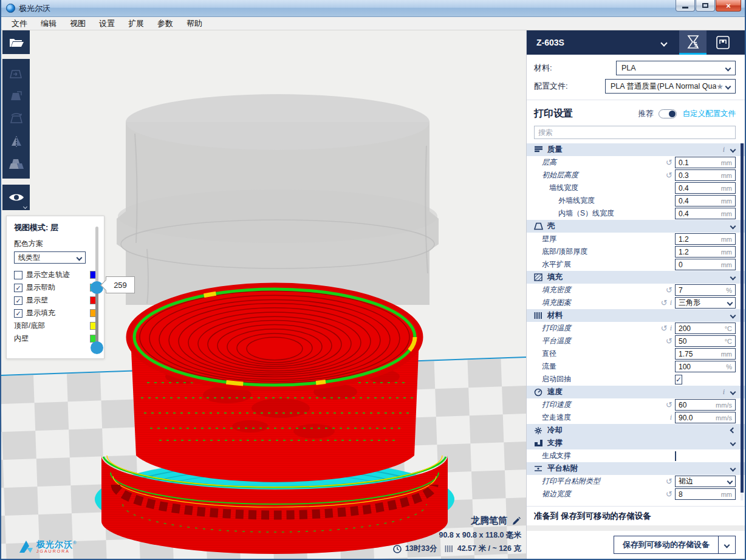 The width and height of the screenshot is (746, 560). Describe the element at coordinates (16, 119) in the screenshot. I see `rotate-tool-button` at that location.